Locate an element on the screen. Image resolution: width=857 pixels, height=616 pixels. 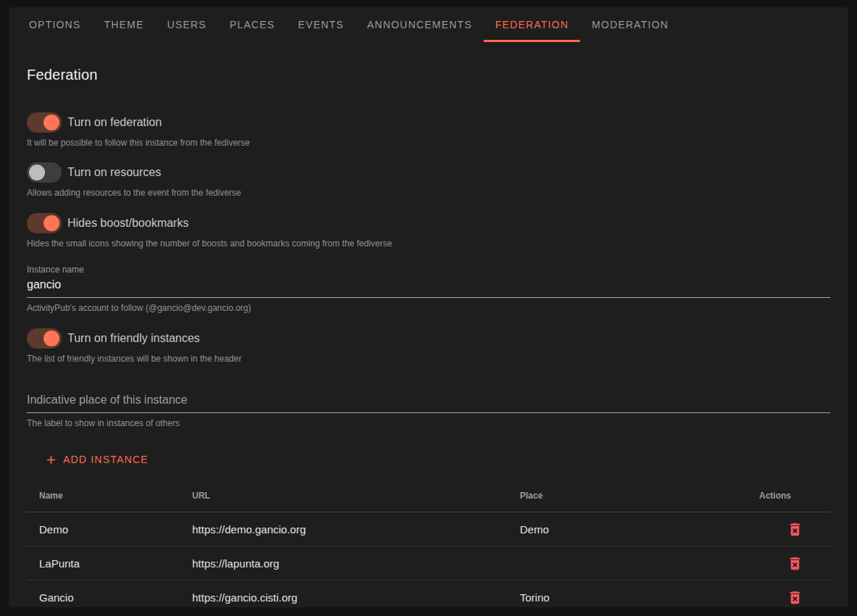
instance-place-cell: Demo is located at coordinates (639, 529).